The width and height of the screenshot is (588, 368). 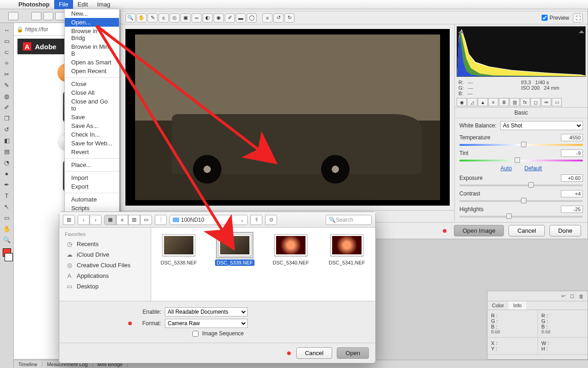 What do you see at coordinates (498, 305) in the screenshot?
I see `tab-color: Color` at bounding box center [498, 305].